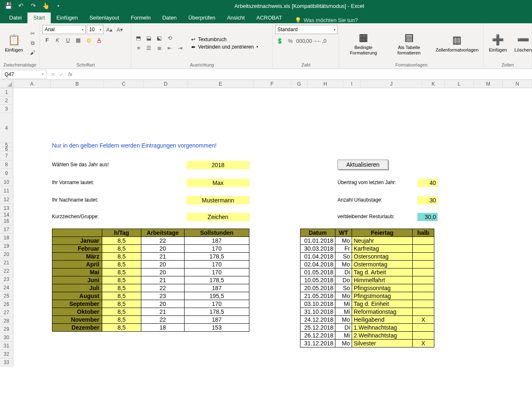 This screenshot has width=532, height=399. Describe the element at coordinates (95, 30) in the screenshot. I see `font-size-combo: 10▾` at that location.